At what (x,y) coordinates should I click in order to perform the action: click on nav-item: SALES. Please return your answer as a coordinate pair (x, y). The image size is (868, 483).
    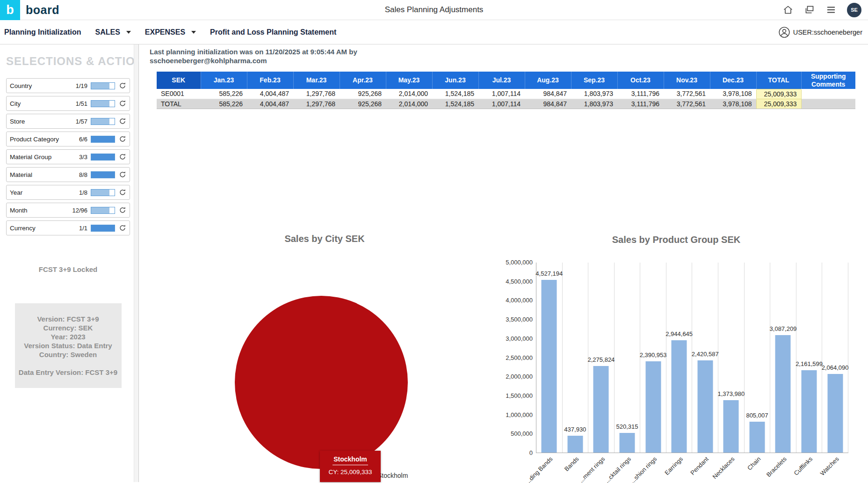
    Looking at the image, I should click on (113, 32).